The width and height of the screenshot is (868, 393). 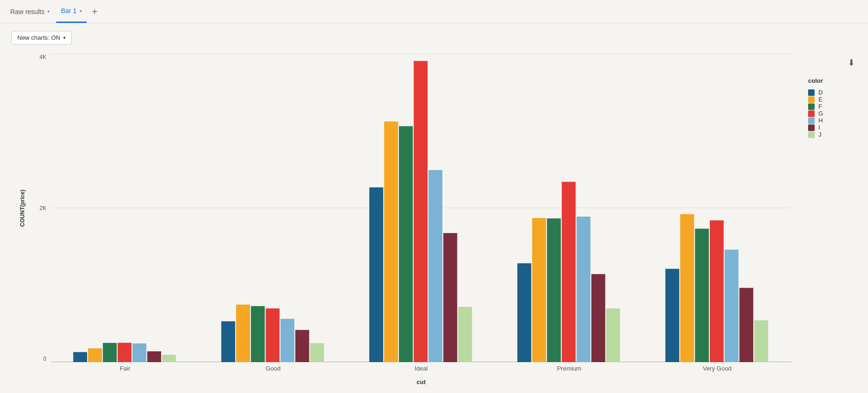 I want to click on bar-Good-F, so click(x=258, y=334).